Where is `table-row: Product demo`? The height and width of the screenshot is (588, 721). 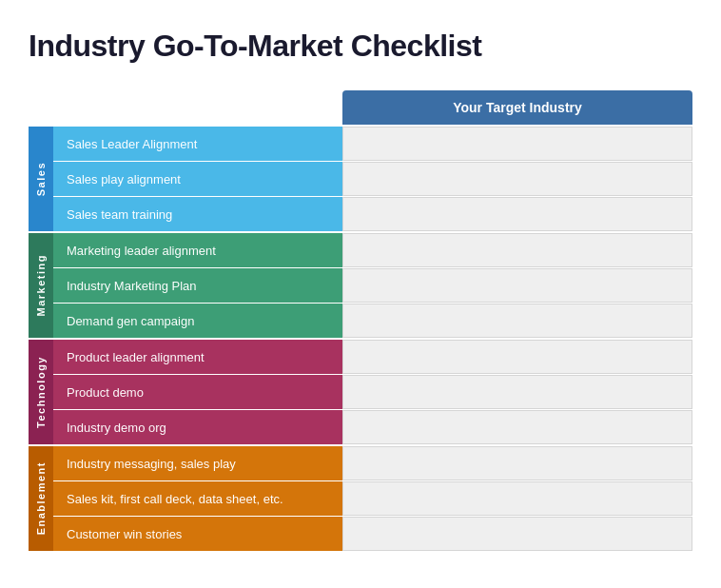
table-row: Product demo is located at coordinates (373, 392).